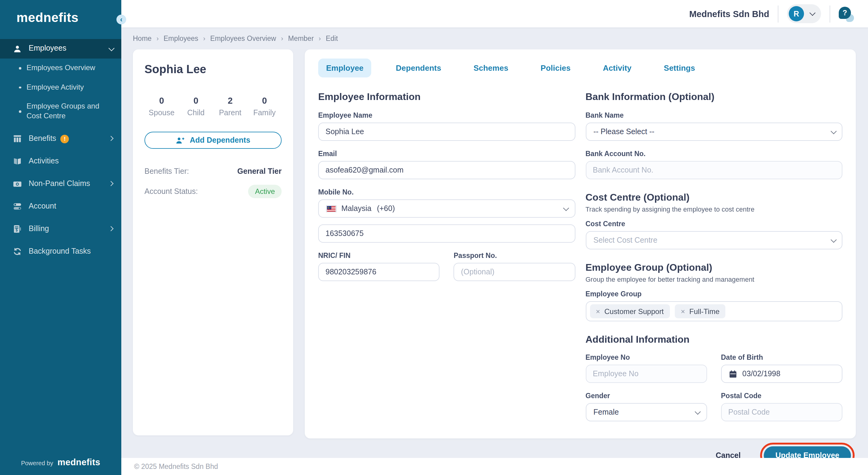 The image size is (868, 475). Describe the element at coordinates (804, 14) in the screenshot. I see `user-menu: R` at that location.